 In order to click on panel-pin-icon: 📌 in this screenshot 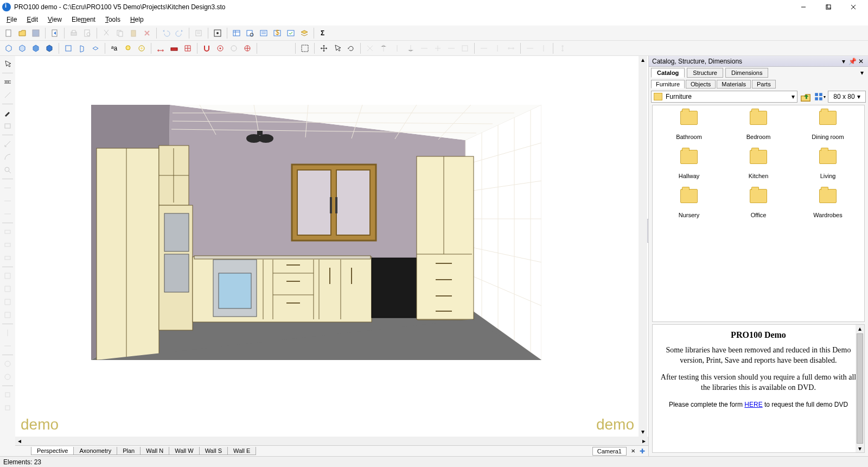, I will do `click(852, 61)`.